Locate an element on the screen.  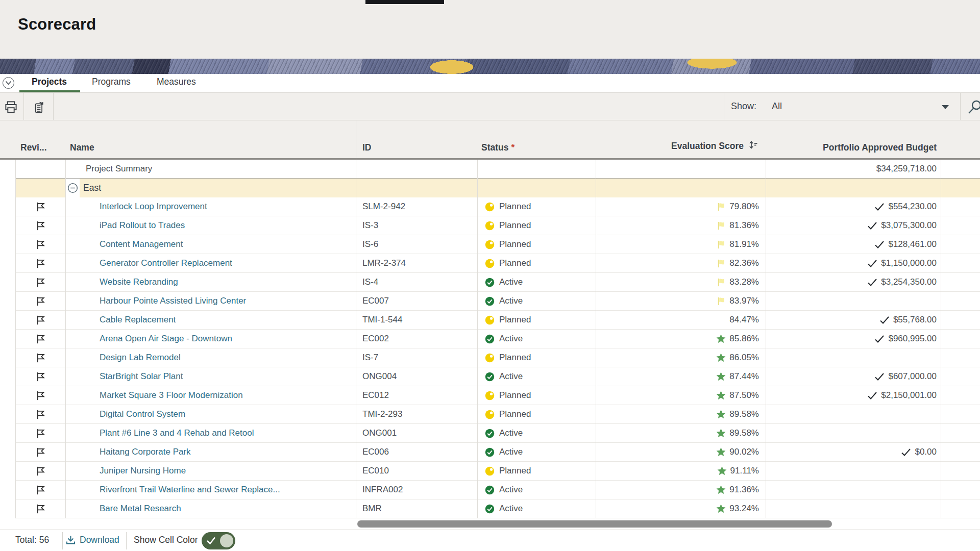
id-cell: BMR is located at coordinates (416, 509).